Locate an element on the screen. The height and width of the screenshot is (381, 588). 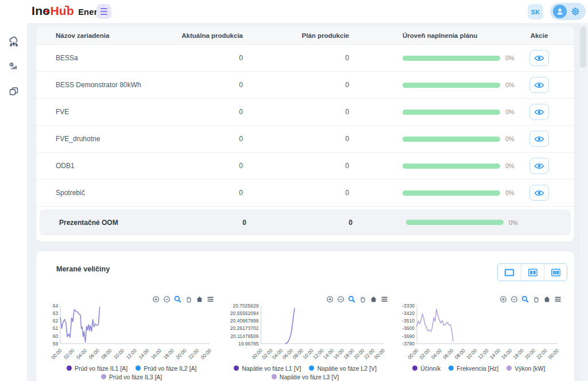
legend-item: Prúd vo fáze IL1 [A] is located at coordinates (97, 368).